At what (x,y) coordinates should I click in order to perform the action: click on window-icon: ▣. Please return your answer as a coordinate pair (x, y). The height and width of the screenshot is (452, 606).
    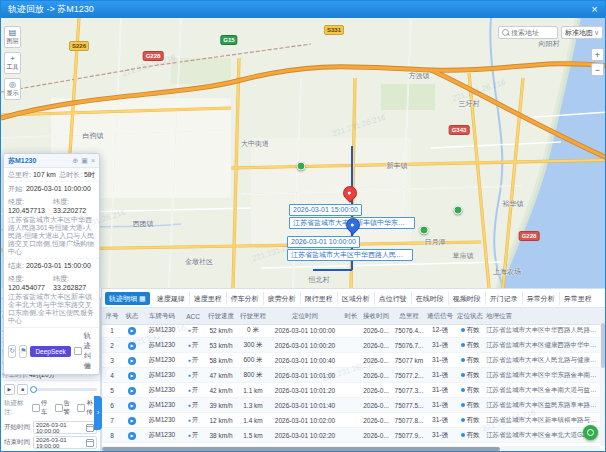
    Looking at the image, I should click on (84, 161).